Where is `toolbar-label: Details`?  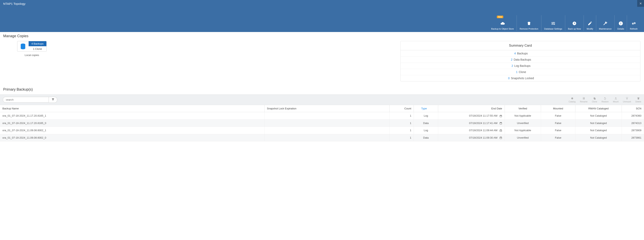 toolbar-label: Details is located at coordinates (621, 29).